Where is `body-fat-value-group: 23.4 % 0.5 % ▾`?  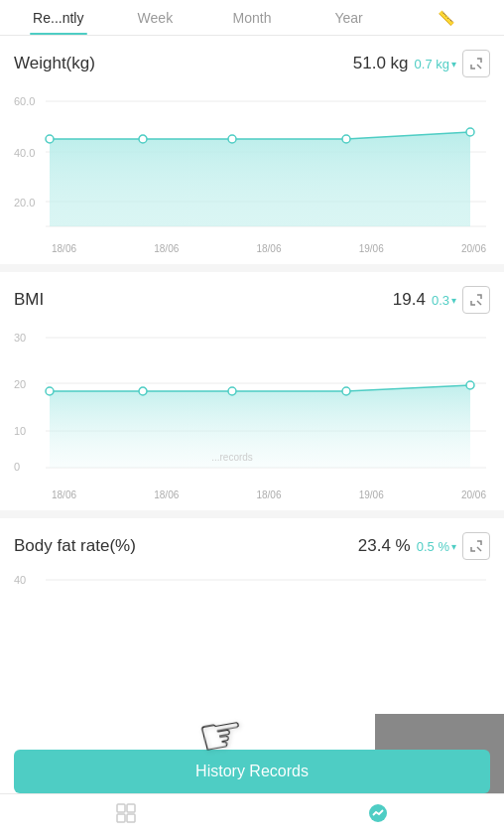 body-fat-value-group: 23.4 % 0.5 % ▾ is located at coordinates (425, 546).